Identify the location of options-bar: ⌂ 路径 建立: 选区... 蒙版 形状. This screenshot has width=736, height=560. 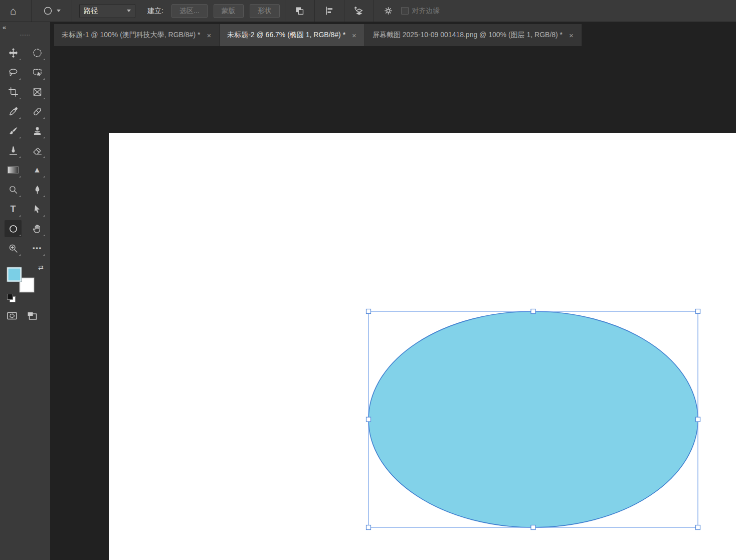
(368, 11).